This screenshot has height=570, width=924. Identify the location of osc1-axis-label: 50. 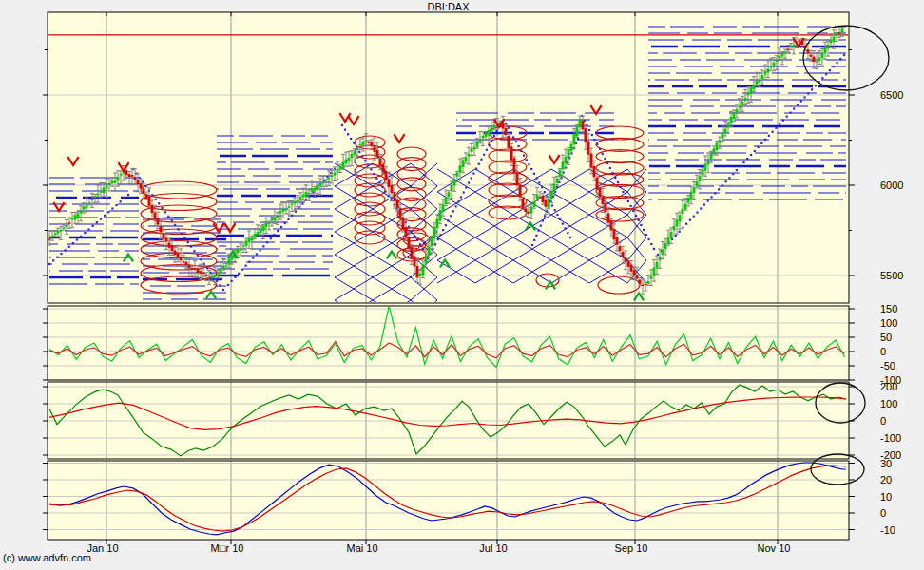
(886, 337).